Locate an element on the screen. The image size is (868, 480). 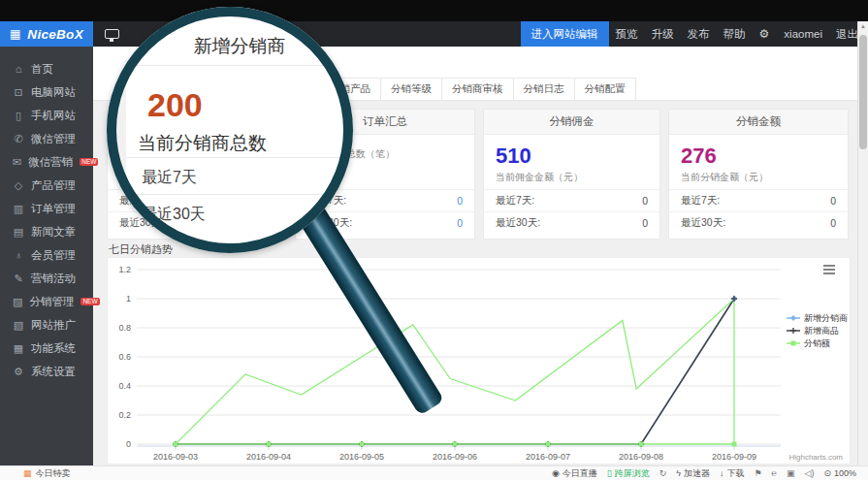
card-value: 276 is located at coordinates (758, 156).